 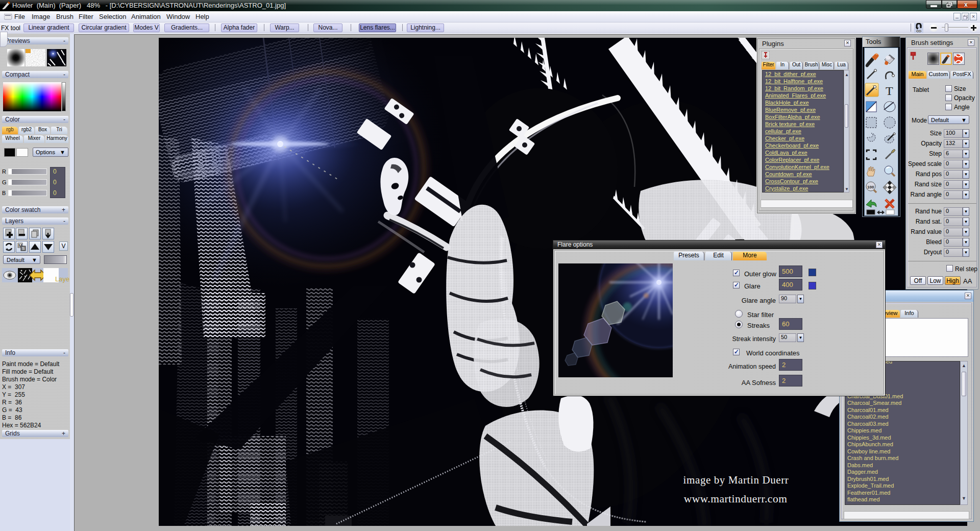 What do you see at coordinates (871, 187) in the screenshot?
I see `svg-text: 100` at bounding box center [871, 187].